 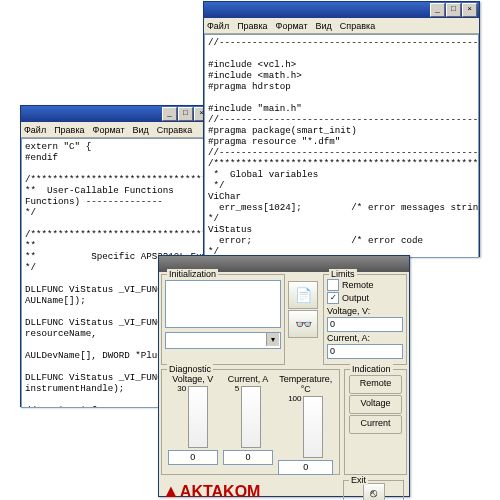 I want to click on menu-edit-1: Правка, so click(x=69, y=130).